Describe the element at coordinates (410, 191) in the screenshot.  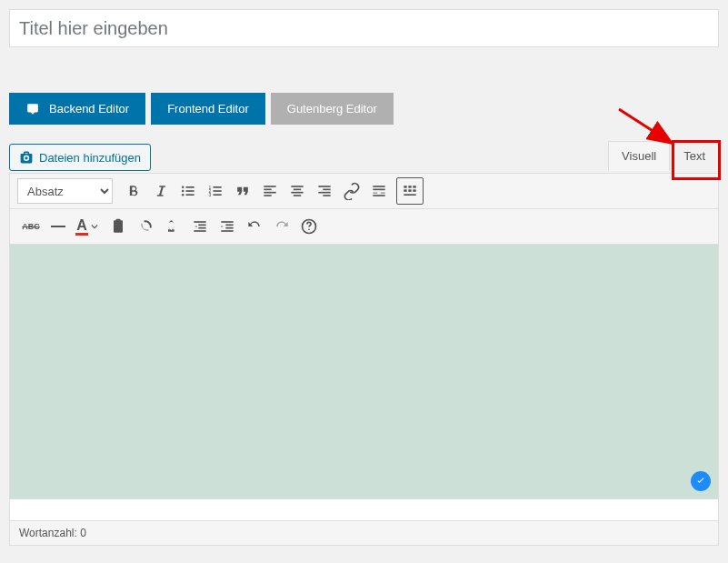
I see `toolbar-toggle-button` at that location.